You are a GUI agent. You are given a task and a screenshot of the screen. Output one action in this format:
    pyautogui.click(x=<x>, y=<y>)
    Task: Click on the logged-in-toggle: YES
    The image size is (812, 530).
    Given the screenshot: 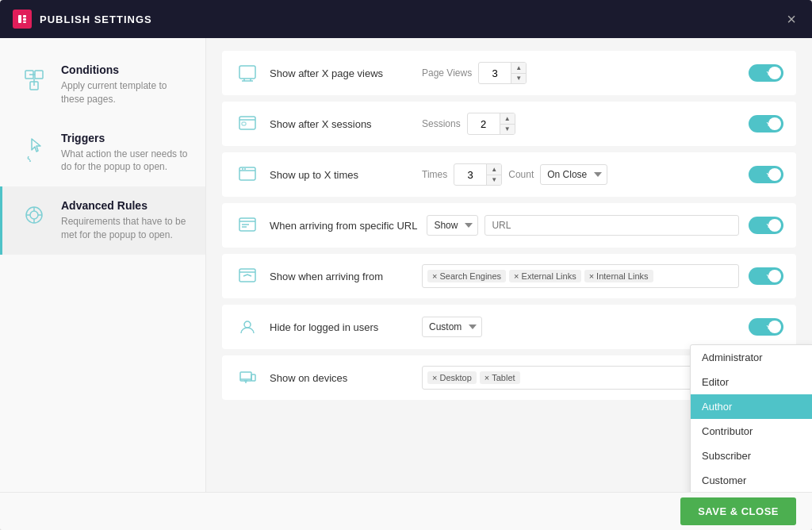 What is the action you would take?
    pyautogui.click(x=766, y=327)
    